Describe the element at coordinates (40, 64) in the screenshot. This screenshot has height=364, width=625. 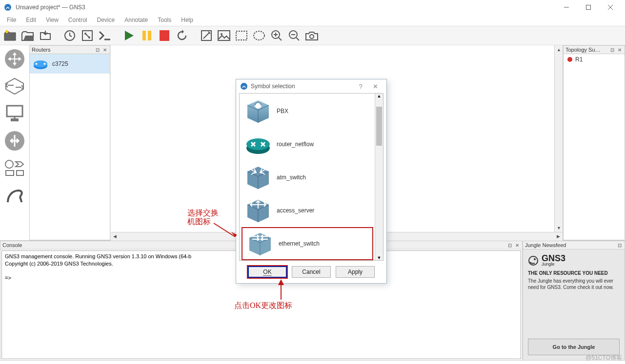
I see `router-icon` at that location.